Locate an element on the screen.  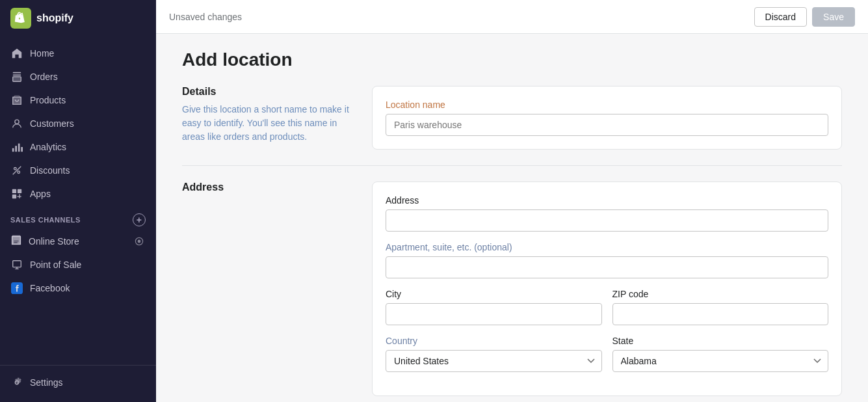
address-input is located at coordinates (607, 221).